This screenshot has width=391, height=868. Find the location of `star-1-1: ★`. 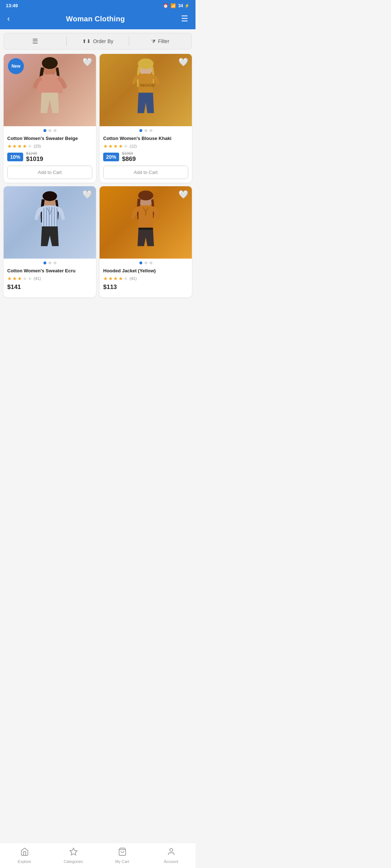

star-1-1: ★ is located at coordinates (9, 146).